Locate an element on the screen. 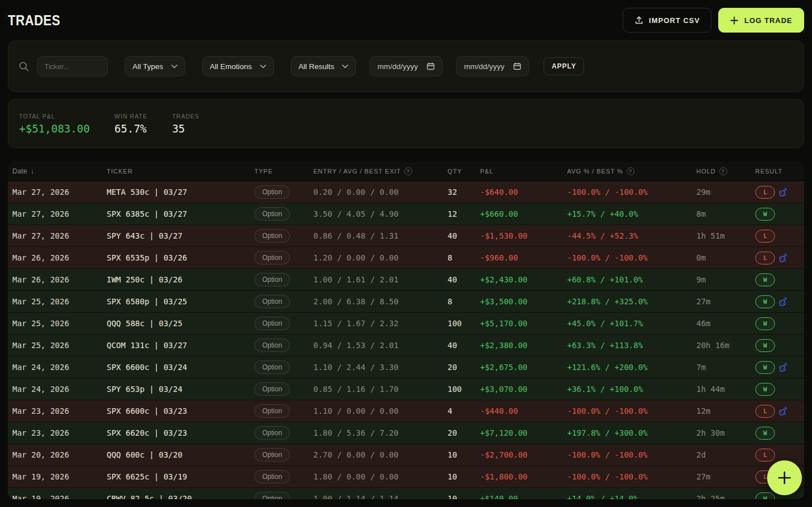 The image size is (812, 507). trade-entry-avg-best: 0.86 / 0.48 / 1.31 is located at coordinates (381, 236).